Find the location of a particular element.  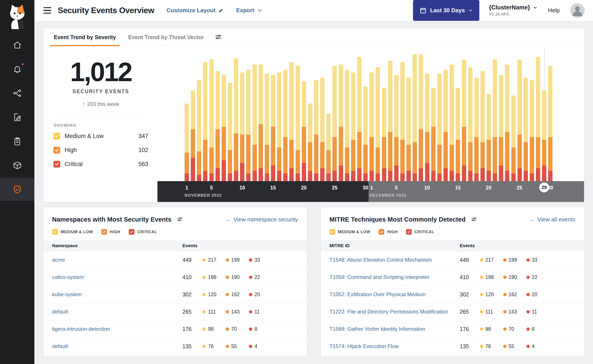

sidebar-item-apps is located at coordinates (17, 165).